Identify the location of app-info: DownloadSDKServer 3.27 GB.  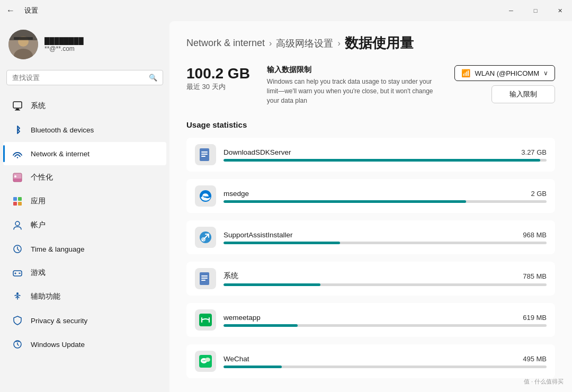
(385, 155).